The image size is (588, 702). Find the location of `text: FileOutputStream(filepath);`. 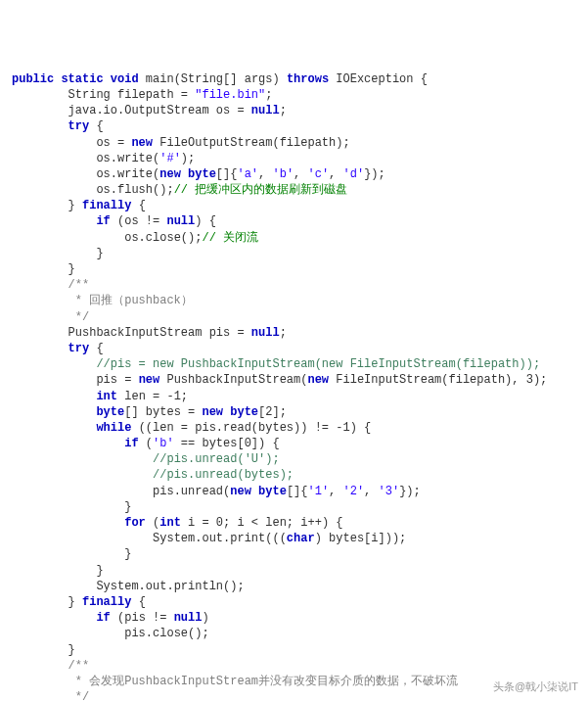

text: FileOutputStream(filepath); is located at coordinates (251, 143).